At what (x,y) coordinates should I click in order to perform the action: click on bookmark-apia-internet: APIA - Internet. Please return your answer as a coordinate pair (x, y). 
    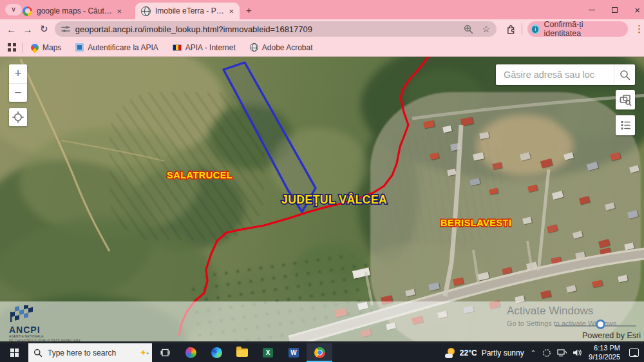
    Looking at the image, I should click on (204, 48).